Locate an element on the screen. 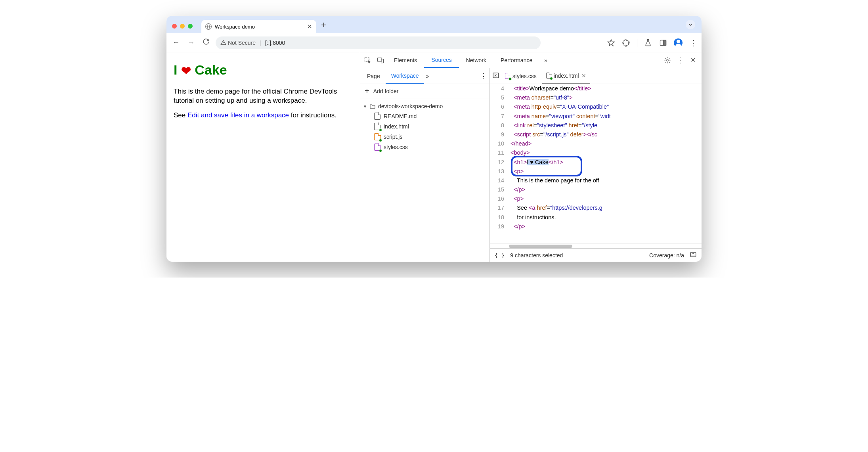 Image resolution: width=868 pixels, height=452 pixels. reload-button is located at coordinates (206, 43).